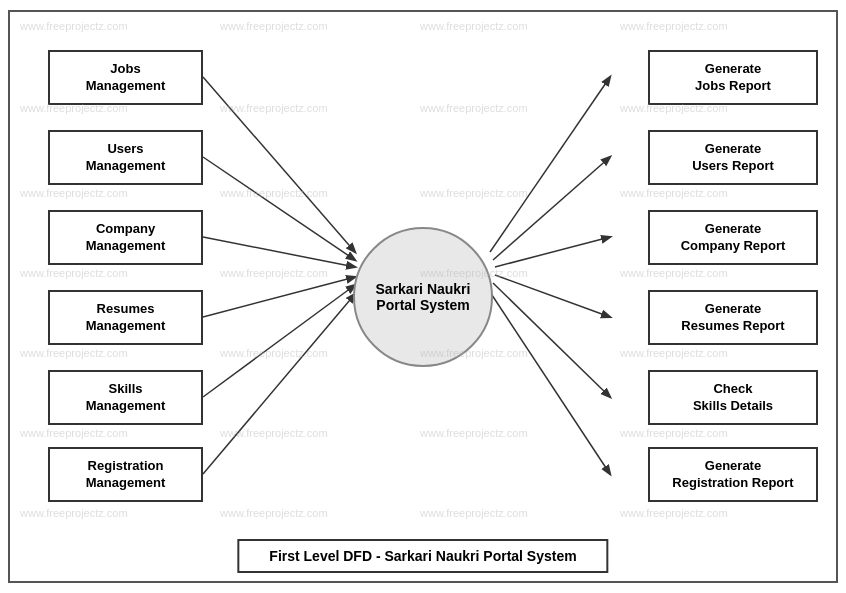  What do you see at coordinates (126, 318) in the screenshot?
I see `node-resumes-management: ResumesManagement` at bounding box center [126, 318].